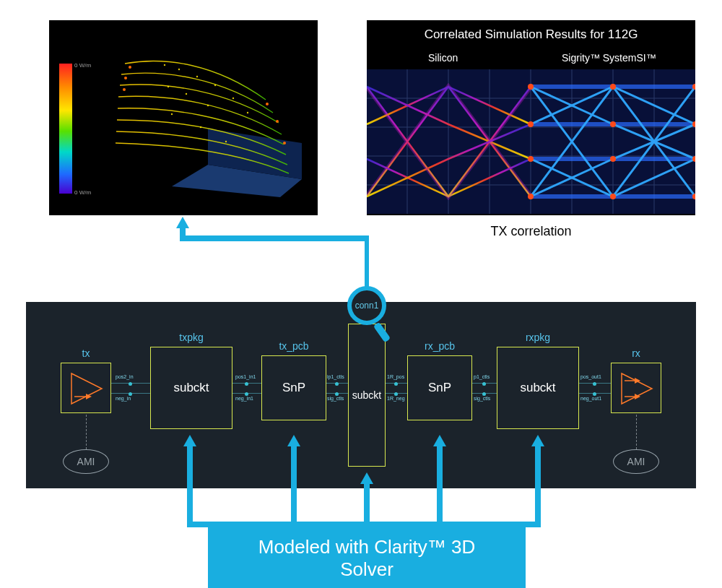 This screenshot has width=722, height=588. Describe the element at coordinates (124, 377) in the screenshot. I see `port-label: pos2_in` at that location.